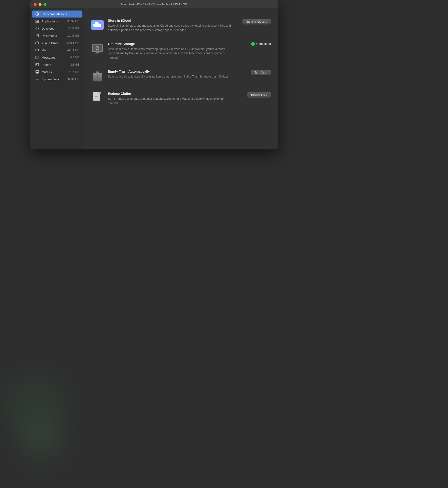 This screenshot has height=488, width=448. What do you see at coordinates (53, 50) in the screenshot?
I see `sidebar-item-label: Mail` at bounding box center [53, 50].